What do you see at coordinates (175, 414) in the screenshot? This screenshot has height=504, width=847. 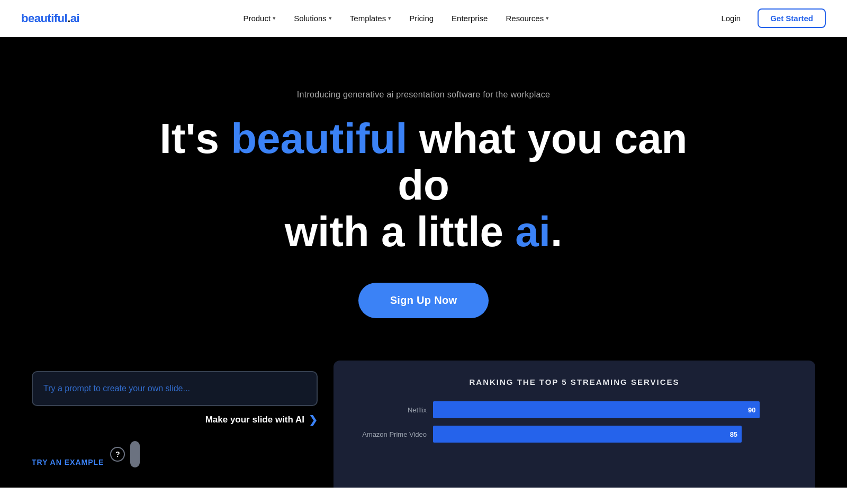 I see `left-panel: Make your slide with AI ❯ TRY AN EXAMPLE…` at bounding box center [175, 414].